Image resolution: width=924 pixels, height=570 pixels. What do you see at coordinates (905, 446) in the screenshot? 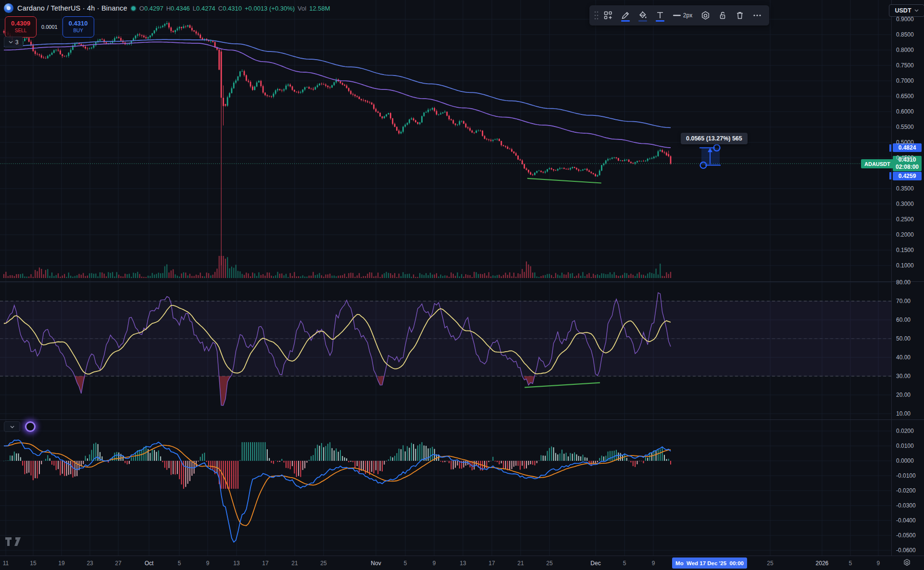
I see `axis-tick-label: 0.0100` at bounding box center [905, 446].